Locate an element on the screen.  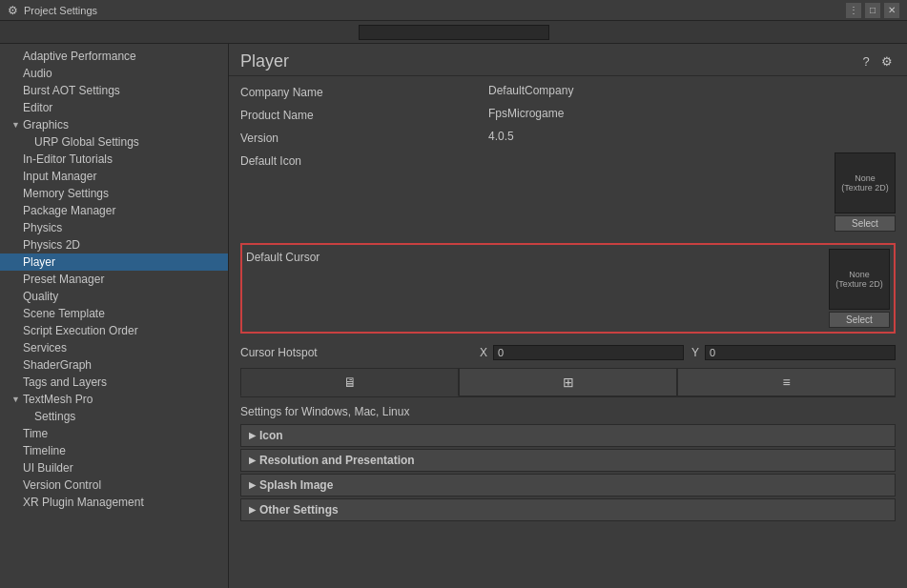
window-maximize-btn: □ is located at coordinates (873, 10).